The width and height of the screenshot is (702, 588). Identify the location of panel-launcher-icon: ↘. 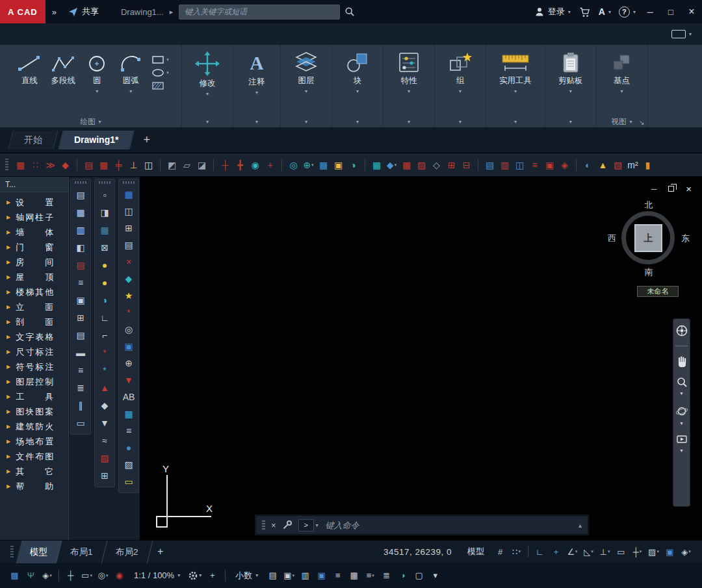
(642, 122).